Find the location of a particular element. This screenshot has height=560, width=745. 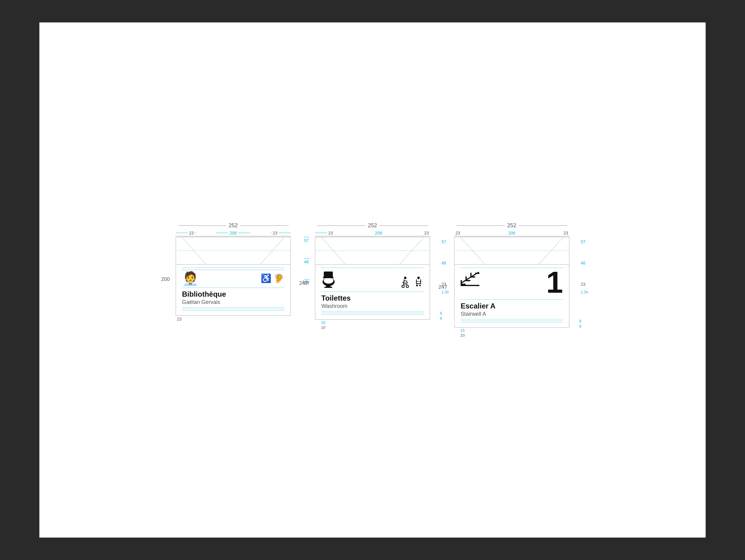

dim-bottom-23-1: 23 is located at coordinates (179, 319).